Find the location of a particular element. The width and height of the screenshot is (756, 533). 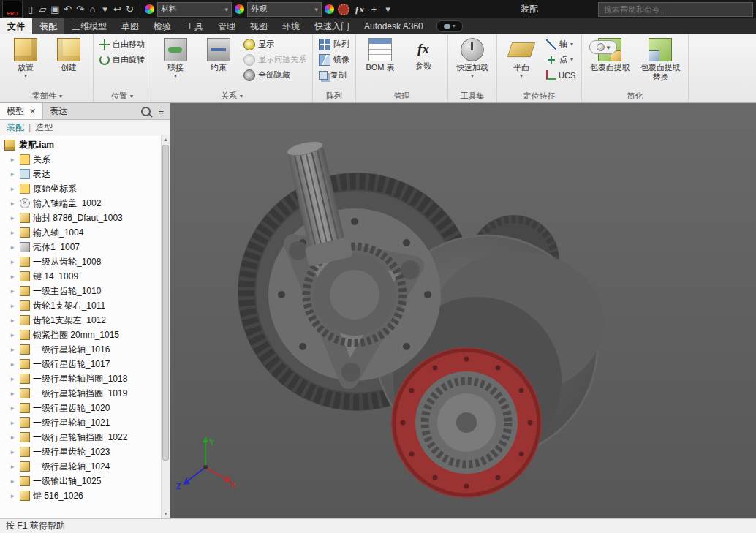

ribbon-tab: 环境 is located at coordinates (291, 26).